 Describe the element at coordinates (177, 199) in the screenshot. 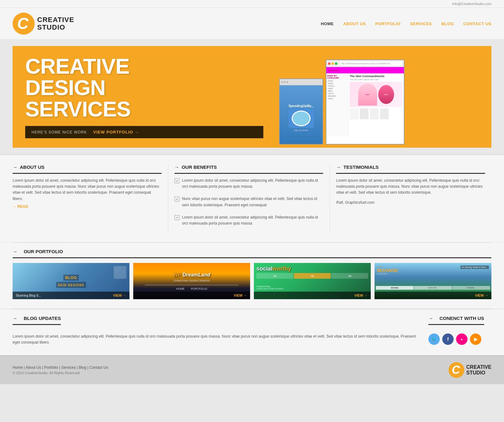

I see `check-icon-2: ✓` at that location.